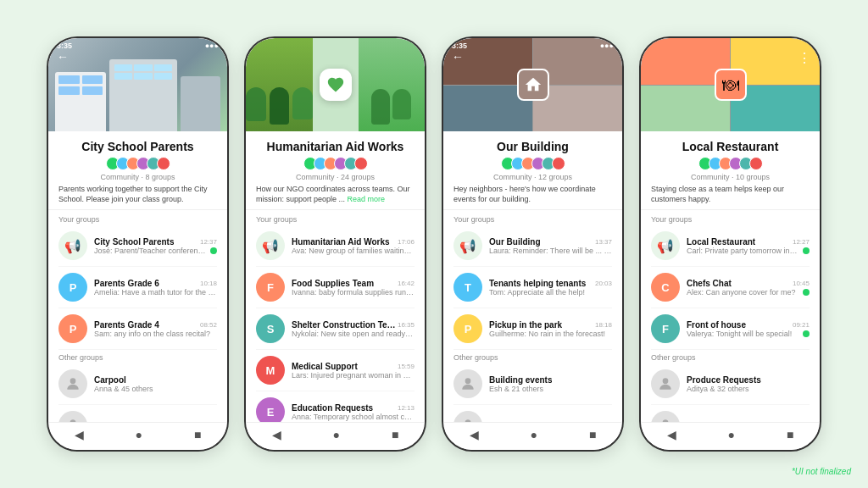 The image size is (868, 488). I want to click on group-name: Parents Grade 4, so click(127, 325).